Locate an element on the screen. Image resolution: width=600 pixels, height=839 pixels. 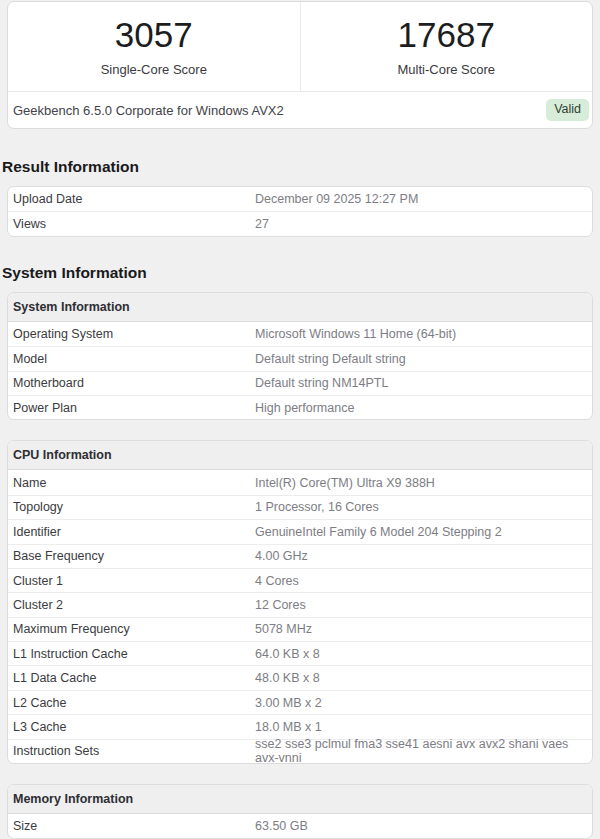
score-summary-card: 3057 Single-Core Score 17687 Multi-Core … is located at coordinates (300, 65).